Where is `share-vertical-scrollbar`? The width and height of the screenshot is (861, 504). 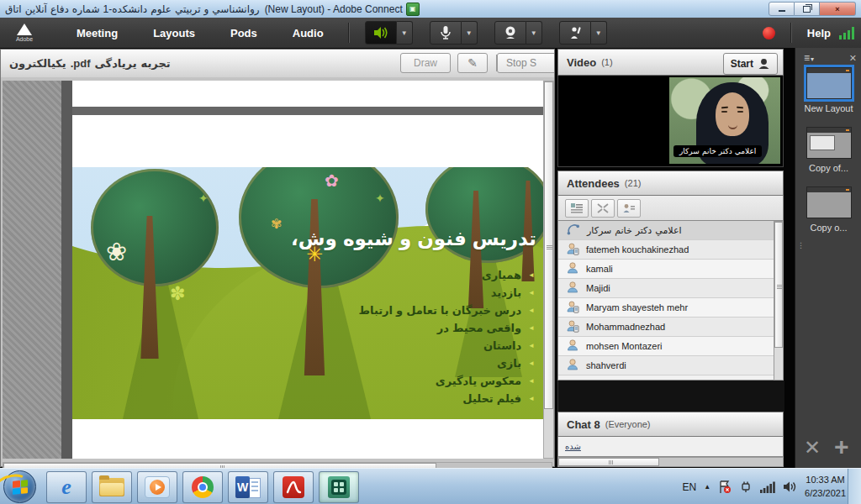
share-vertical-scrollbar is located at coordinates (548, 270).